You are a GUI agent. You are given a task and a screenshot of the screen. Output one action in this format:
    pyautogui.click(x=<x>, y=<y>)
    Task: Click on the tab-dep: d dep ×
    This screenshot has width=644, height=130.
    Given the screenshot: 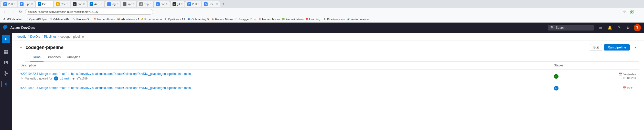 What is the action you would take?
    pyautogui.click(x=145, y=4)
    